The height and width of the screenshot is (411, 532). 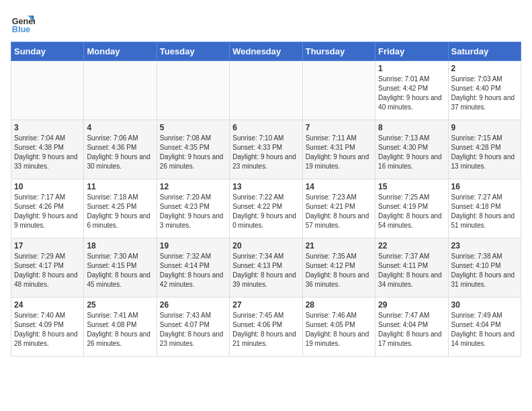 I want to click on day-number: 22, so click(x=411, y=246).